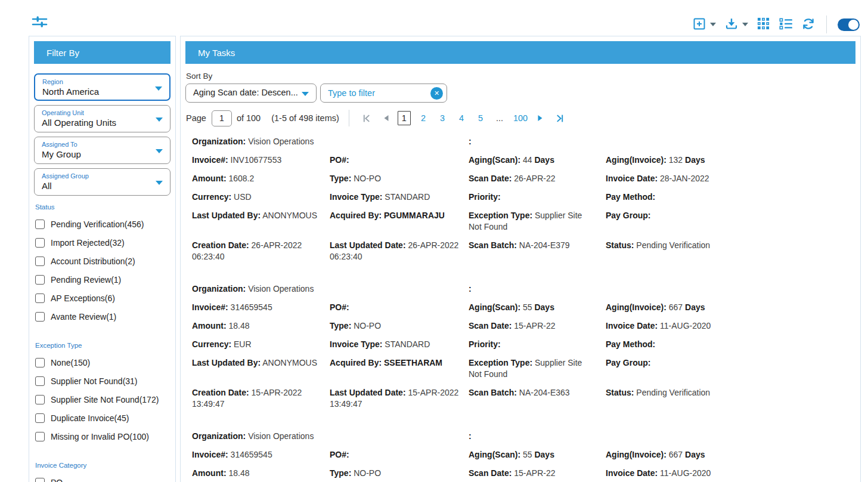  What do you see at coordinates (57, 480) in the screenshot?
I see `checkbox-label: PO` at bounding box center [57, 480].